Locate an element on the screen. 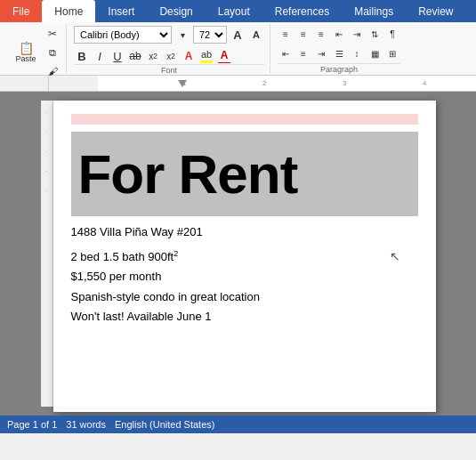  sort-icon: ⇅ is located at coordinates (375, 34).